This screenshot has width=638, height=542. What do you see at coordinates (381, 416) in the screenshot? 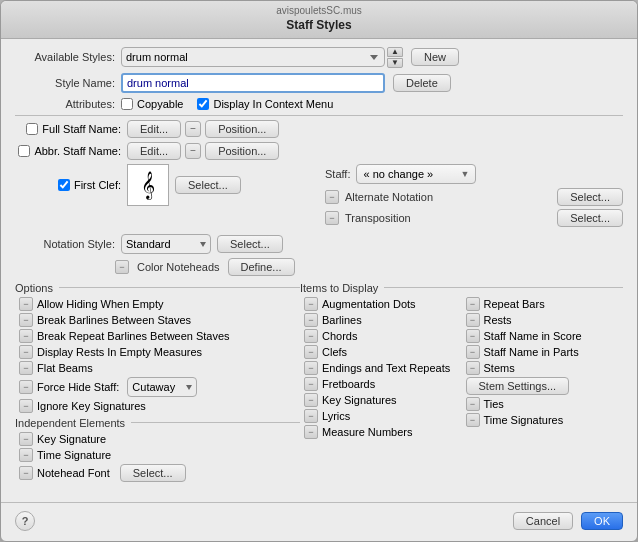
I see `item-lyrics: −Lyrics` at bounding box center [381, 416].